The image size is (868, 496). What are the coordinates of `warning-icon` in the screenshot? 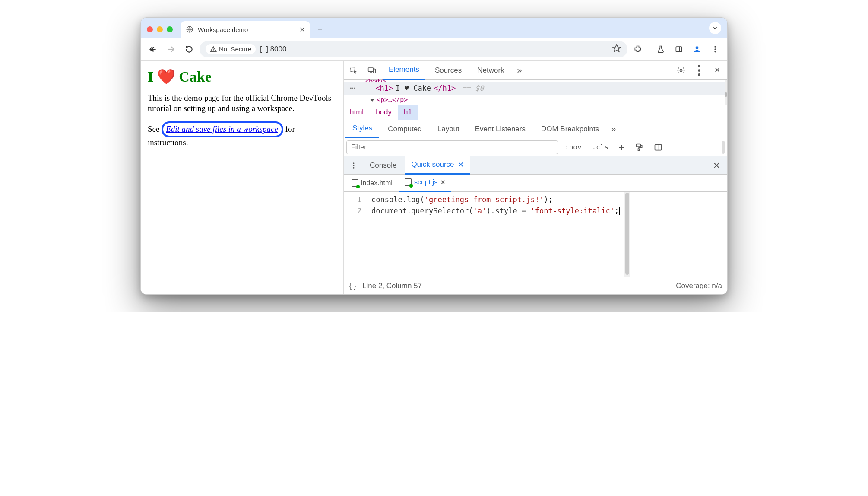 It's located at (213, 49).